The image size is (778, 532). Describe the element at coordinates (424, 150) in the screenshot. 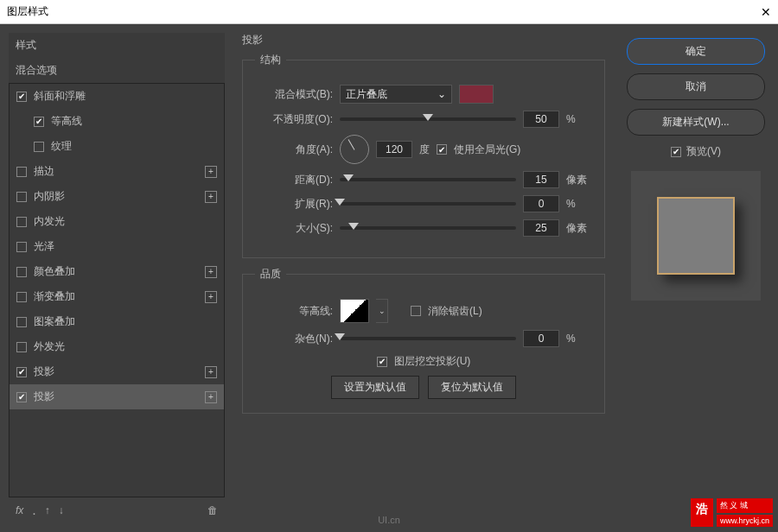

I see `angle-unit: 度` at that location.